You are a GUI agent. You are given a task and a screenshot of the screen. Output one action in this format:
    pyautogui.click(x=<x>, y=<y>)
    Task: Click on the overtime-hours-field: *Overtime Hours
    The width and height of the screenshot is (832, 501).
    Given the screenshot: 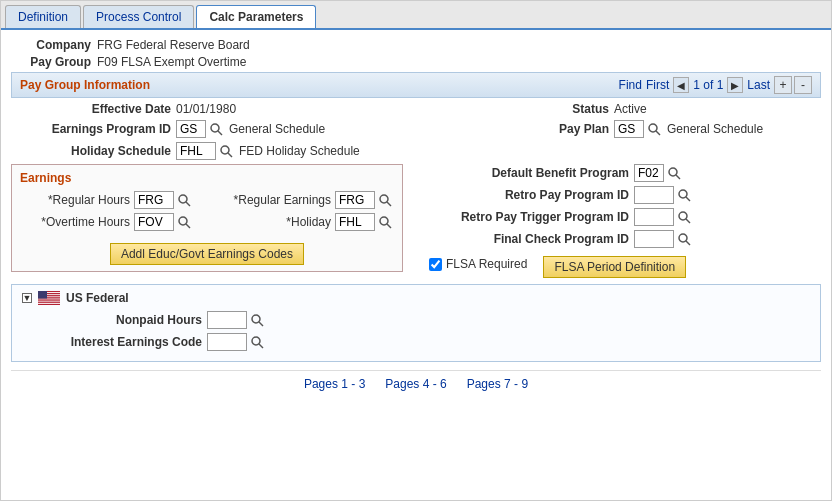 What is the action you would take?
    pyautogui.click(x=112, y=222)
    